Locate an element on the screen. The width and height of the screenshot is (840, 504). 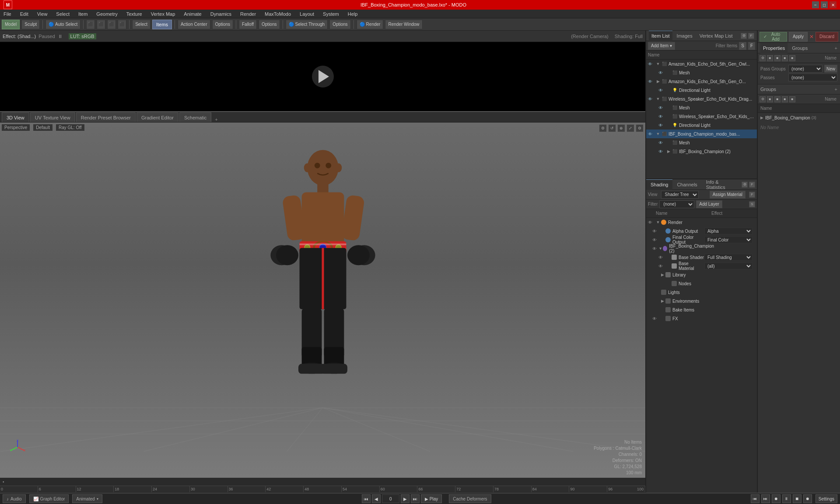
groups-ctrl-5: ■ is located at coordinates (792, 99).